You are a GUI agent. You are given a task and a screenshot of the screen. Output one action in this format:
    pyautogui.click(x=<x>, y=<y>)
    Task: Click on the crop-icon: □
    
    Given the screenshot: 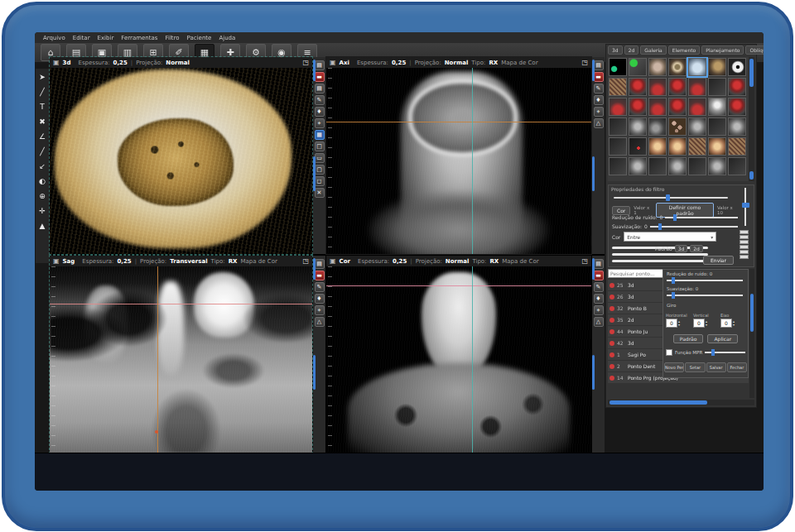 What is the action you would take?
    pyautogui.click(x=320, y=146)
    